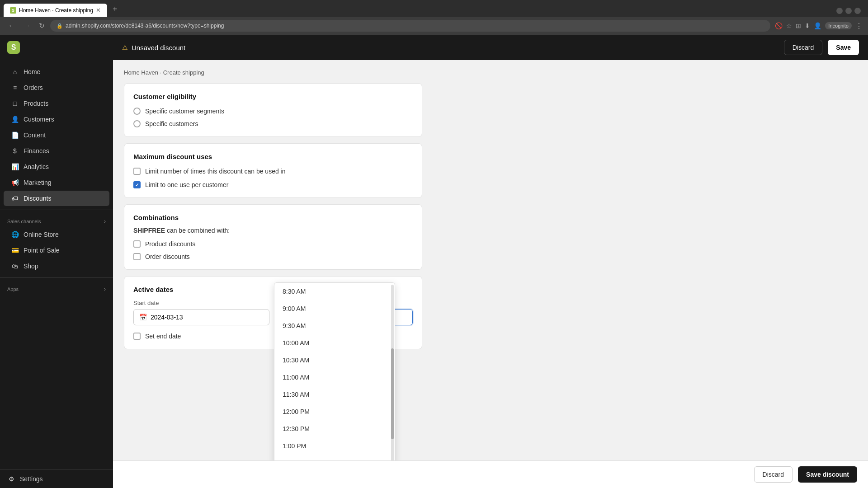 The height and width of the screenshot is (488, 868). Describe the element at coordinates (11, 479) in the screenshot. I see `settings-icon: ⚙` at that location.